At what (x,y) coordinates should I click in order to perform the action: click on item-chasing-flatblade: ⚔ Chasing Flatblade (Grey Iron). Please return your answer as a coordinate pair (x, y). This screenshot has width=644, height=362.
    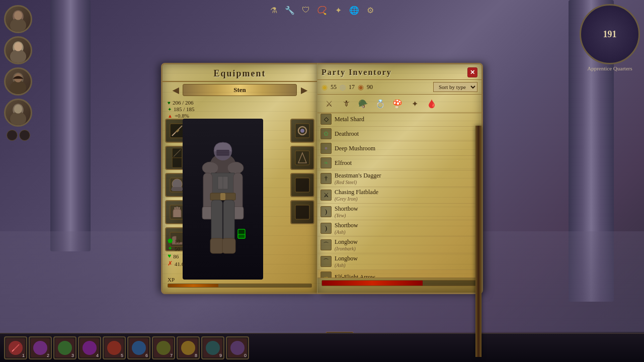
    Looking at the image, I should click on (396, 195).